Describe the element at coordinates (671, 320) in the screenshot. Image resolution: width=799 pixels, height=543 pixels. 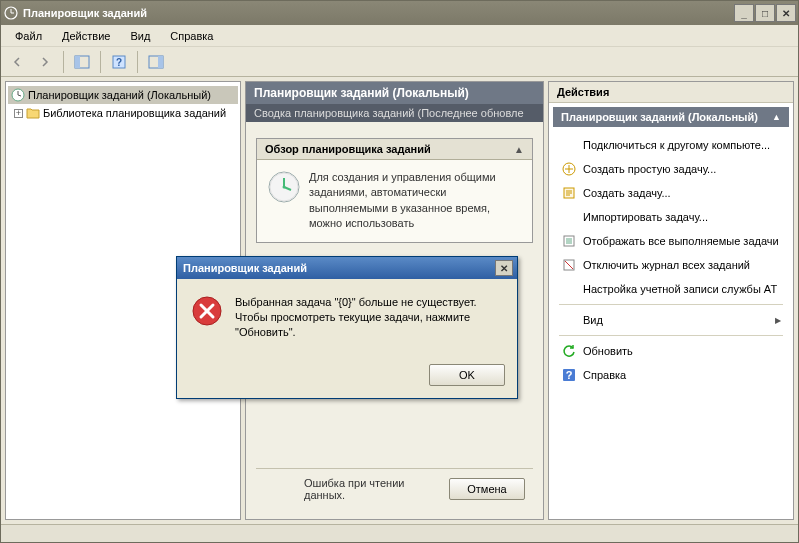
I see `action-view: Вид ▶` at that location.